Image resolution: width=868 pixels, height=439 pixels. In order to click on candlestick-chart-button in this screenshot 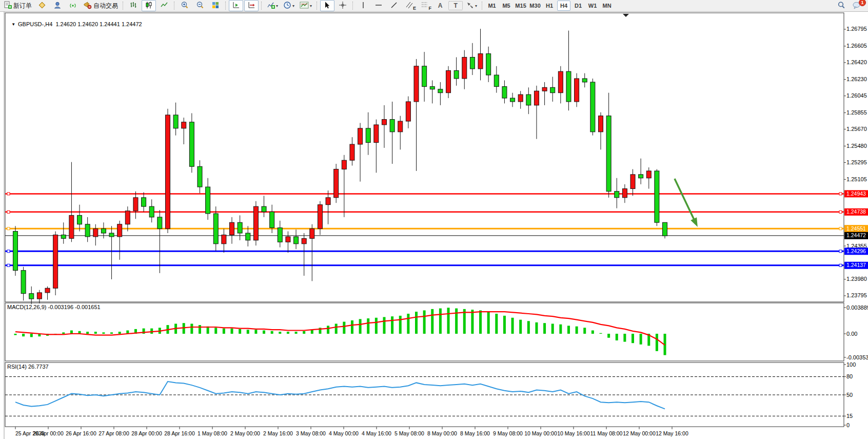, I will do `click(149, 6)`.